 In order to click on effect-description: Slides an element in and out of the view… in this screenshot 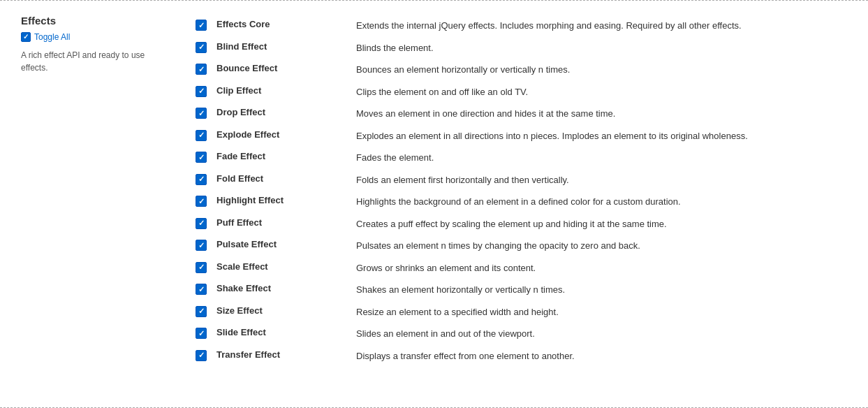, I will do `click(591, 334)`.